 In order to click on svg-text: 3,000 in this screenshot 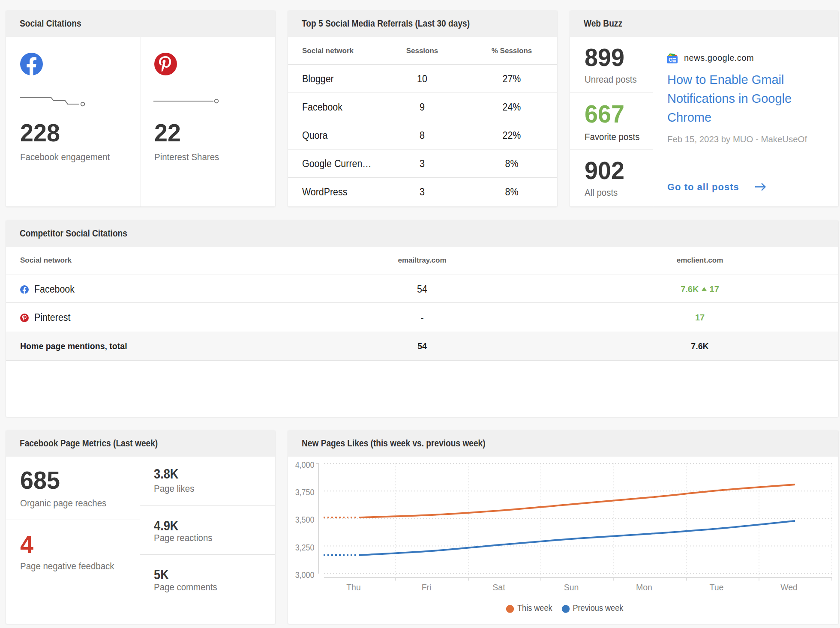, I will do `click(305, 575)`.